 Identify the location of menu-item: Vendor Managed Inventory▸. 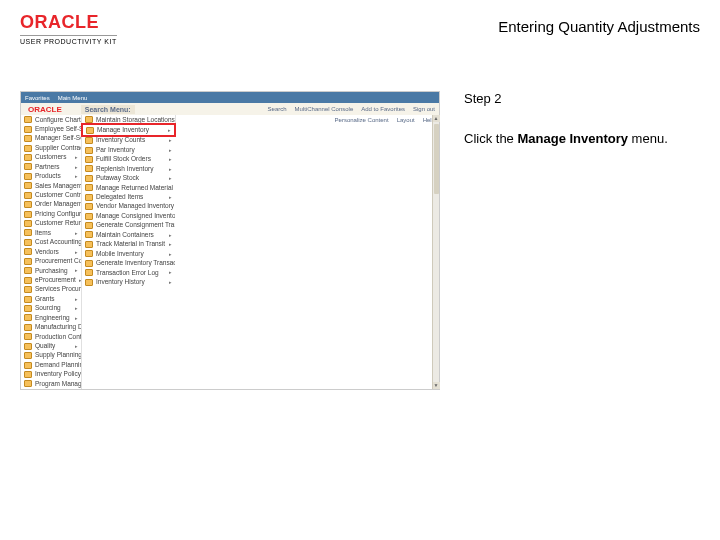
(128, 206).